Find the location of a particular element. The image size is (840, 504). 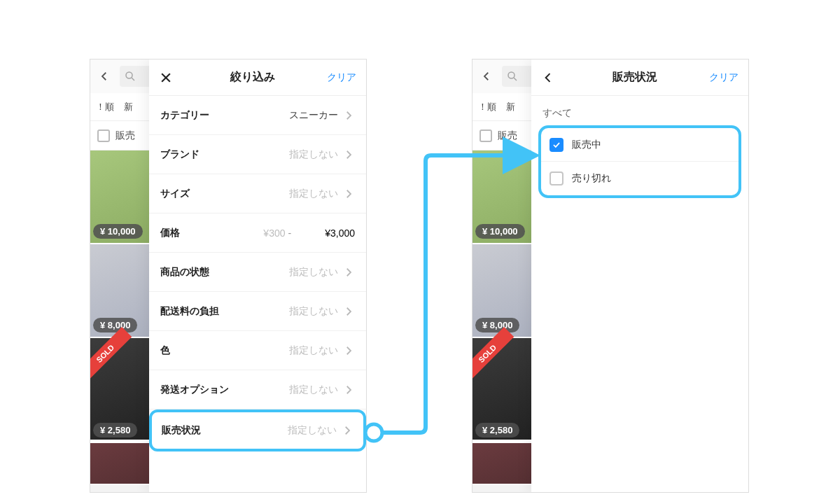

filter-row-label: サイズ is located at coordinates (225, 194).